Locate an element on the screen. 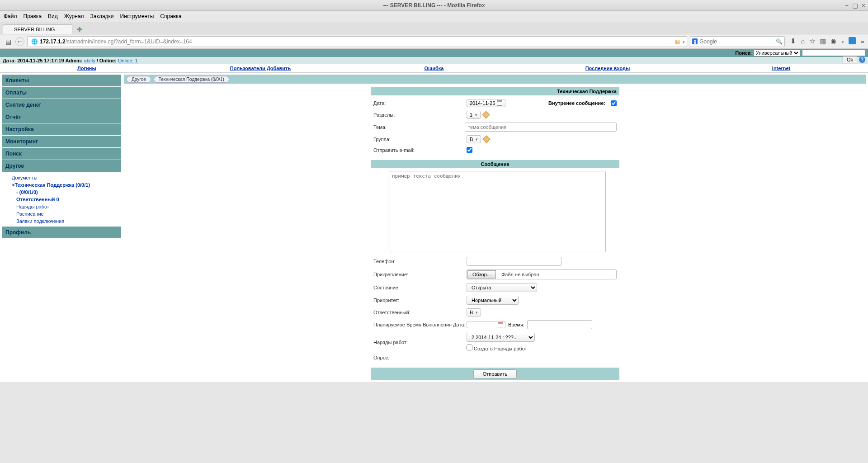 The height and width of the screenshot is (463, 868). edit-sections-icon is located at coordinates (486, 115).